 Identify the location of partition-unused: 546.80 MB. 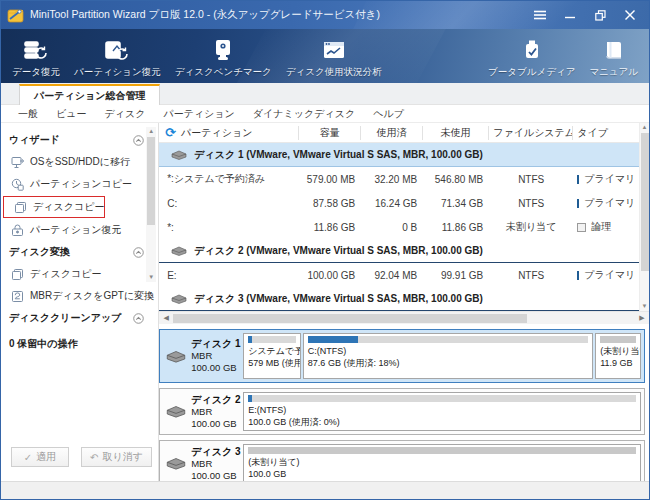
(456, 180).